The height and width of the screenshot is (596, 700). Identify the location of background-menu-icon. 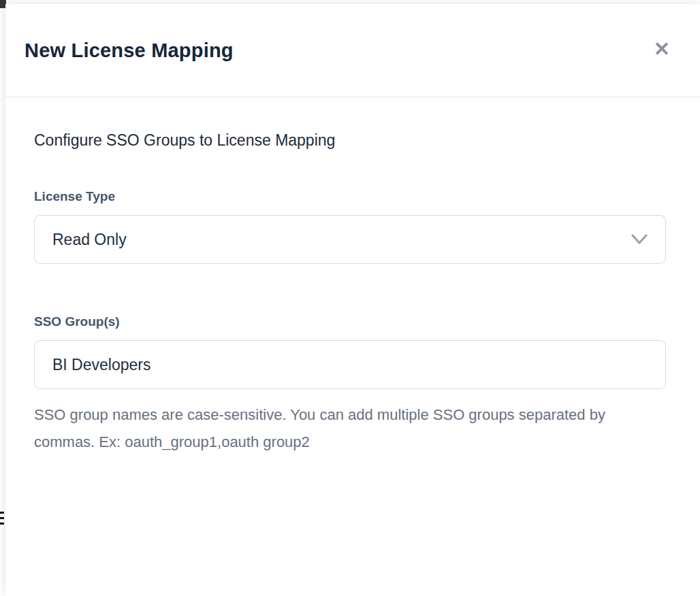
(2, 518).